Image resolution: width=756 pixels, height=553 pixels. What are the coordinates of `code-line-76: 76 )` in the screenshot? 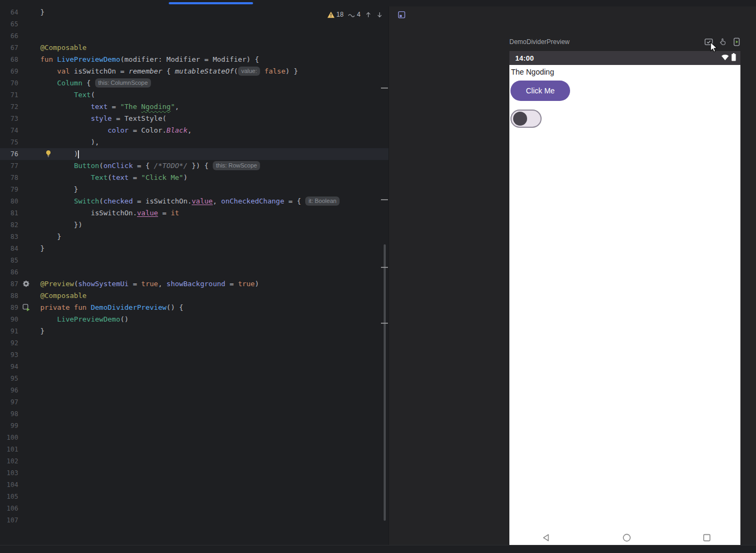 It's located at (195, 154).